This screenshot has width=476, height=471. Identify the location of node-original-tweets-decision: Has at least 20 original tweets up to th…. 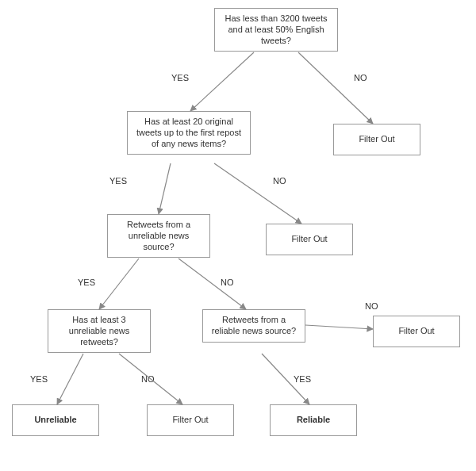
(189, 133).